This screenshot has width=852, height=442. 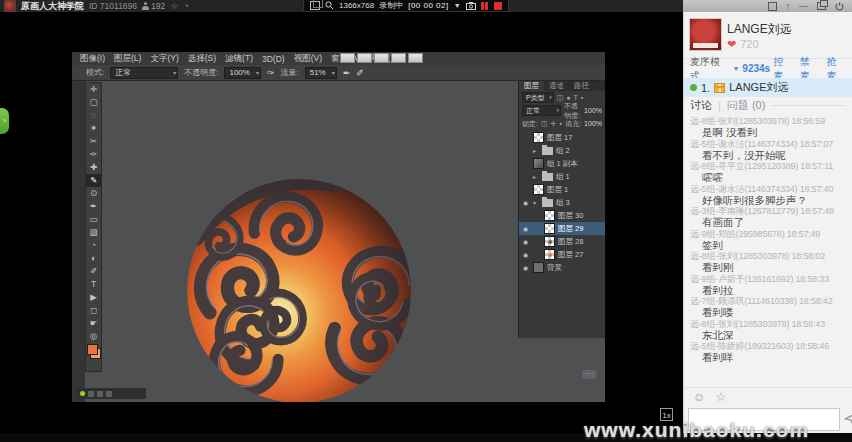 What do you see at coordinates (382, 58) in the screenshot?
I see `workspace-buttons` at bounding box center [382, 58].